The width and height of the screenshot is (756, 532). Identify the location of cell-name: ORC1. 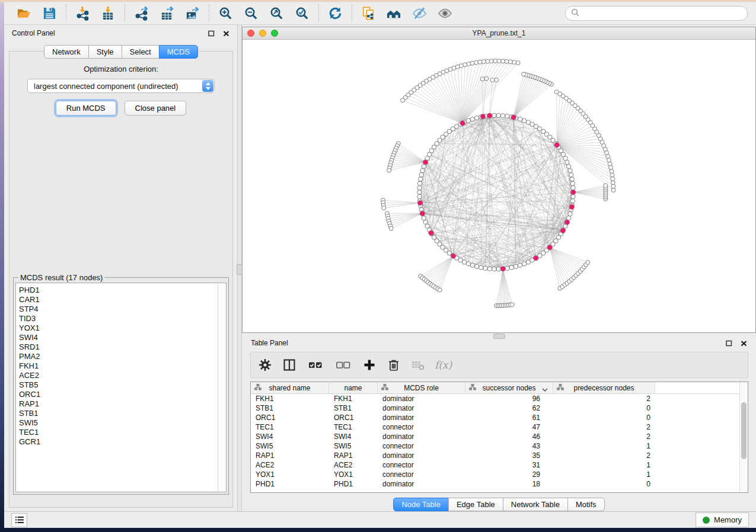
(353, 418).